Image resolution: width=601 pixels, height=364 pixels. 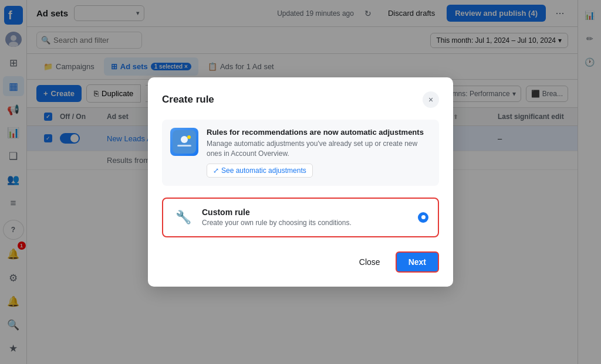 What do you see at coordinates (319, 152) in the screenshot?
I see `recommendations-content: Rules for recommendations are now automa…` at bounding box center [319, 152].